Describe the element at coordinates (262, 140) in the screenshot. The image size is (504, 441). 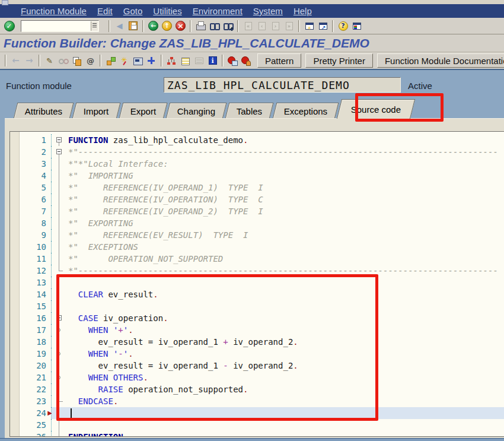
I see `code-line-1: 1FUNCTION zas_lib_hpl_calculate_demo.` at that location.